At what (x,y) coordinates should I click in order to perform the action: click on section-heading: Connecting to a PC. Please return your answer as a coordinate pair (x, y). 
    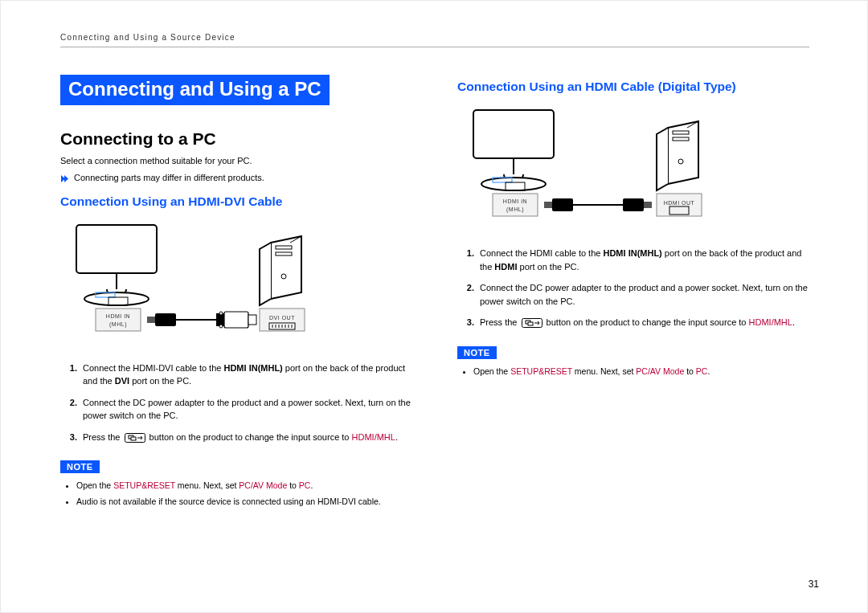
    Looking at the image, I should click on (236, 139).